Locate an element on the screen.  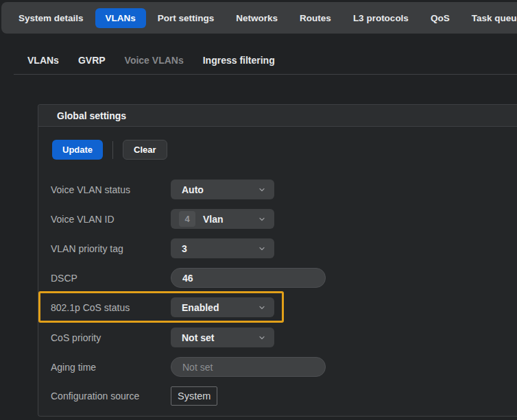
field-label: Voice VLAN status is located at coordinates (111, 190).